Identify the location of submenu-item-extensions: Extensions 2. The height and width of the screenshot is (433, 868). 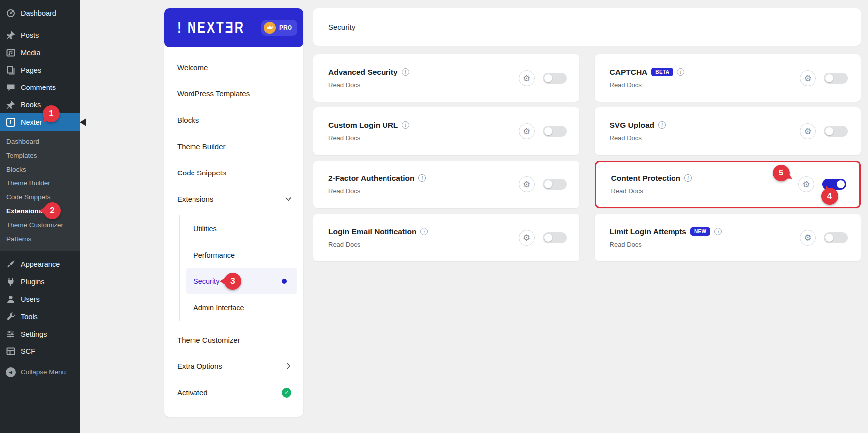
(40, 211).